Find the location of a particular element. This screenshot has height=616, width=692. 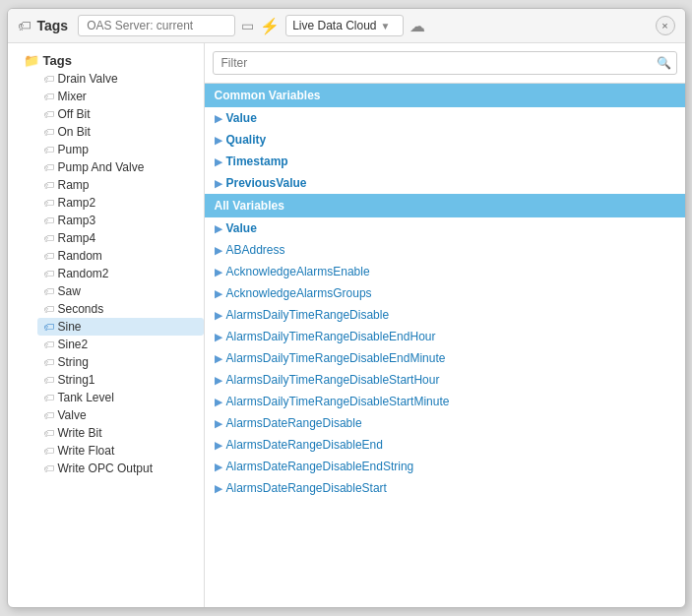

variable-item: ▶AlarmsDateRangeDisableEndString is located at coordinates (445, 466).